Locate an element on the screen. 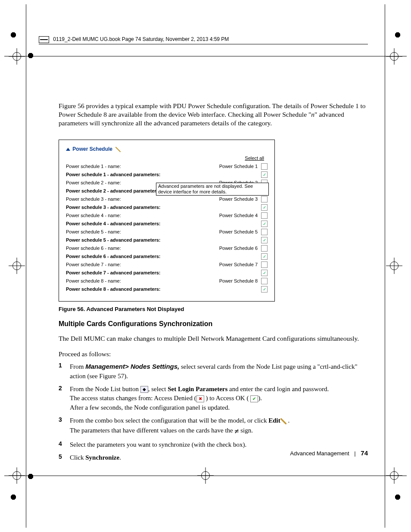  row-value: Power Schedule 5 is located at coordinates (239, 232).